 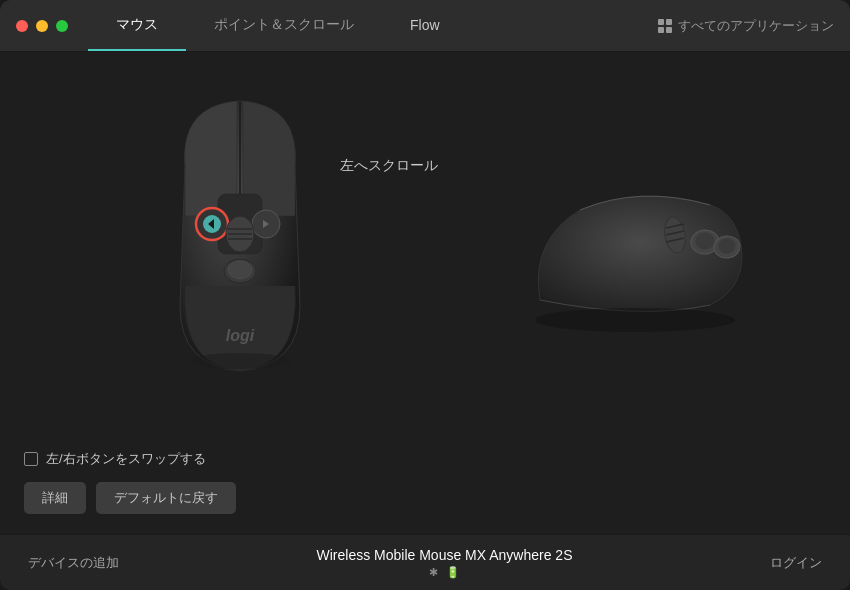 What do you see at coordinates (445, 555) in the screenshot?
I see `device-name: Wireless Mobile Mouse MX Anywhere 2S` at bounding box center [445, 555].